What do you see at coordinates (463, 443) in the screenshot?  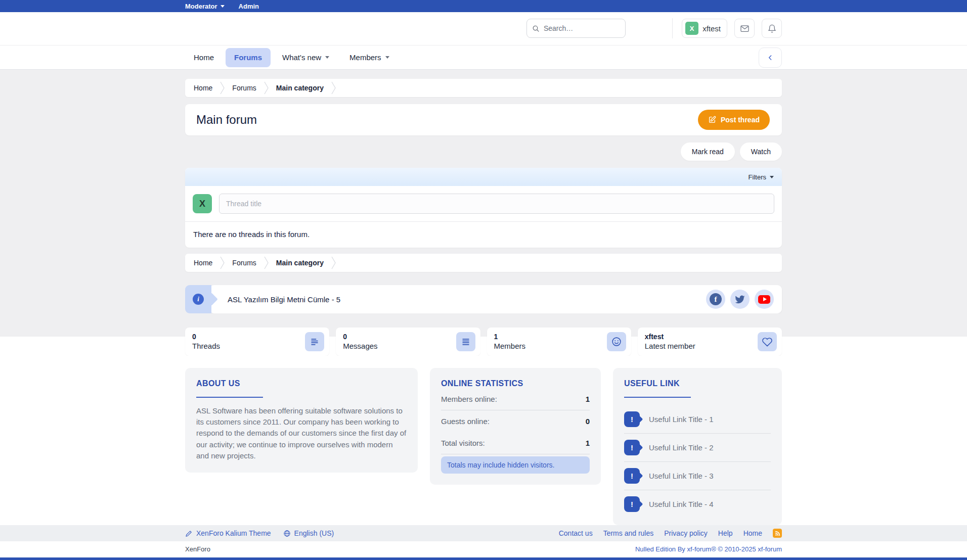 I see `total-visitors-label: Total visitors:` at bounding box center [463, 443].